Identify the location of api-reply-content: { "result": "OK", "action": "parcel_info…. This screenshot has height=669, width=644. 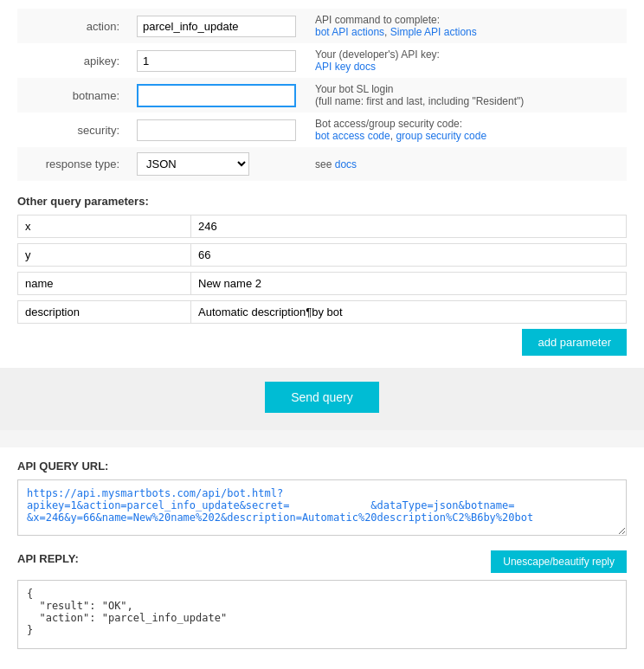
(322, 612).